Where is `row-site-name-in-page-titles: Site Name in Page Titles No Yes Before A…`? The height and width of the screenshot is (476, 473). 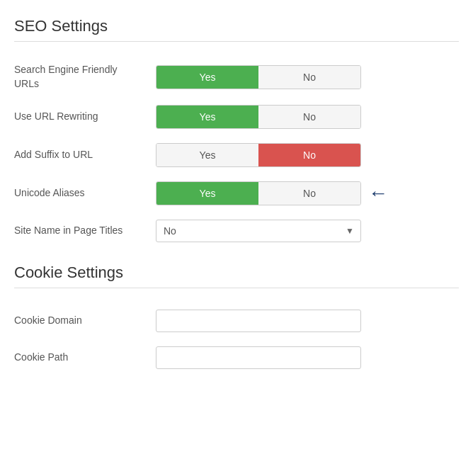 row-site-name-in-page-titles: Site Name in Page Titles No Yes Before A… is located at coordinates (236, 231).